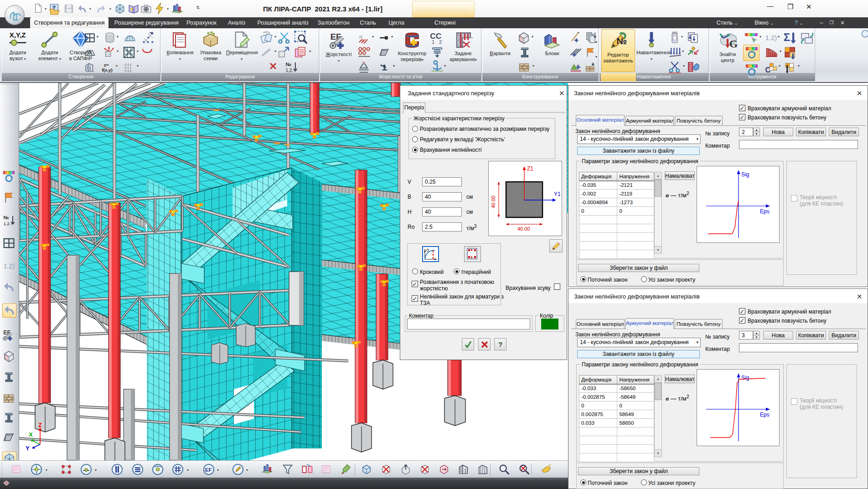 The width and height of the screenshot is (868, 489). I want to click on svg-text: 2, so click(440, 42).